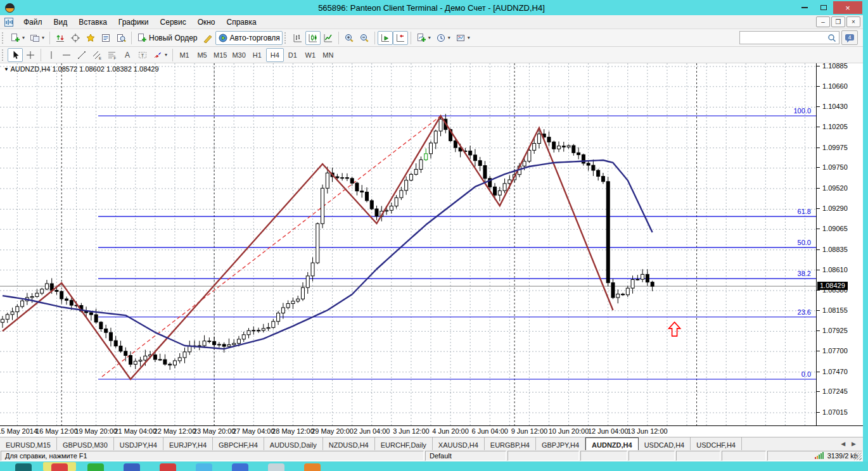  I want to click on auto-scroll-button, so click(385, 38).